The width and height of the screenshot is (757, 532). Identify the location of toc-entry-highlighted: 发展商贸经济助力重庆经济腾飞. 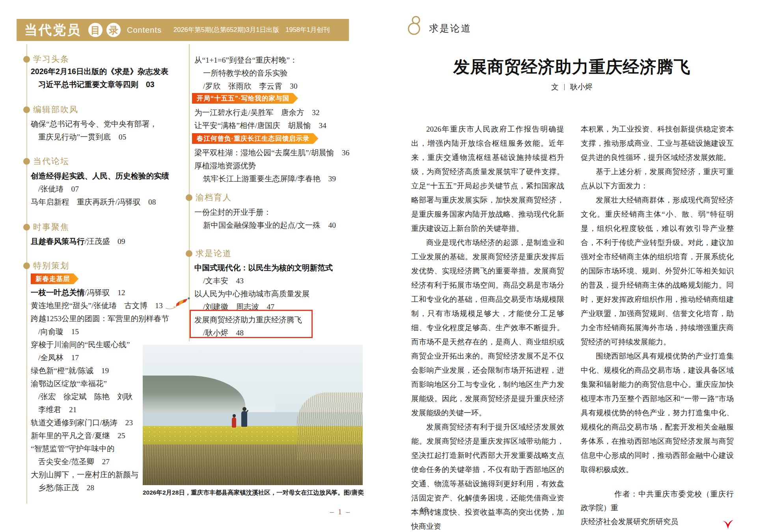
(248, 320).